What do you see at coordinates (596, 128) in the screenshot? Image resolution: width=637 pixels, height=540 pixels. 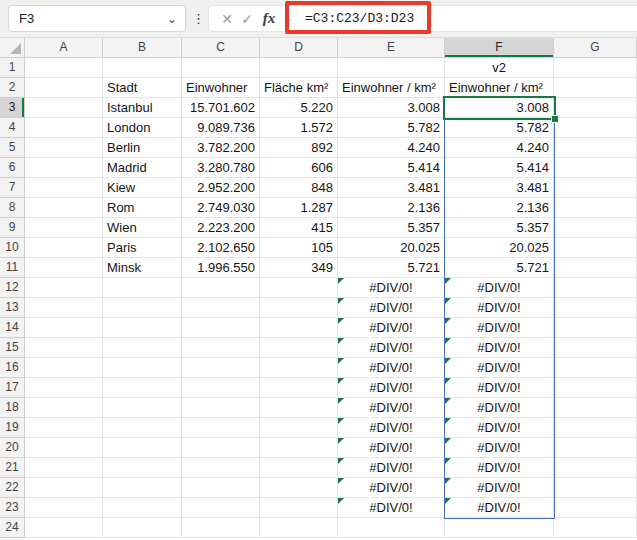 I see `cell-G4` at bounding box center [596, 128].